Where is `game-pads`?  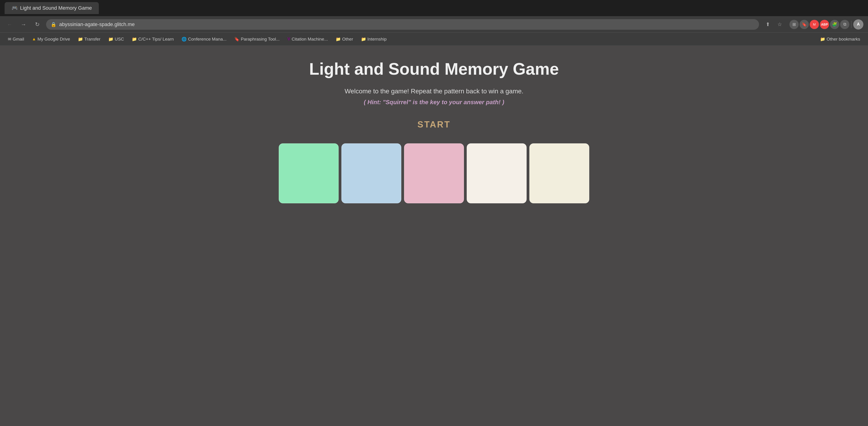 game-pads is located at coordinates (434, 173).